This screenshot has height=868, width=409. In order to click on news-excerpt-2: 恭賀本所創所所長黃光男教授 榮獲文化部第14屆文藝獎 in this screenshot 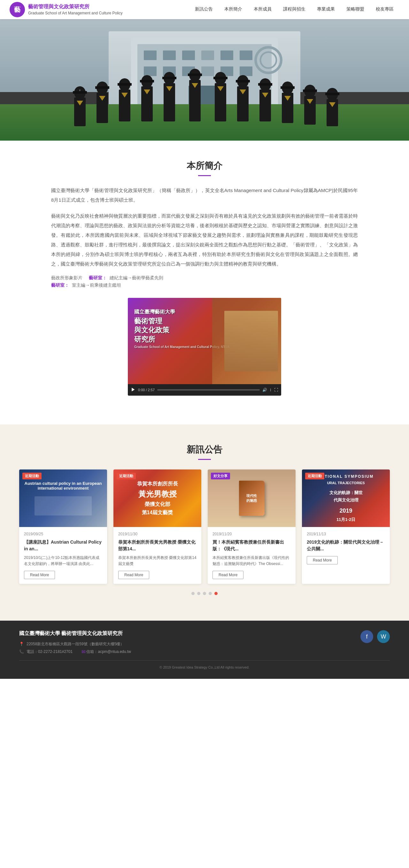, I will do `click(157, 561)`.